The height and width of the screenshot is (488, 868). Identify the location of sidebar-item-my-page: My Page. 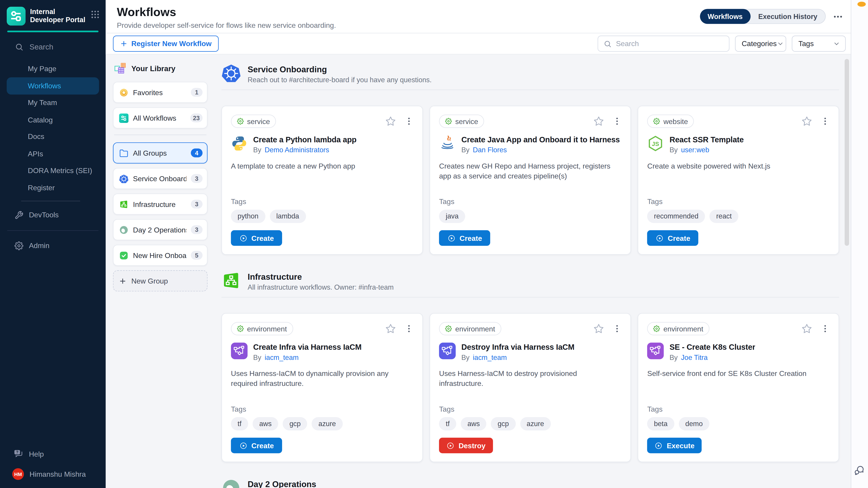
(53, 69).